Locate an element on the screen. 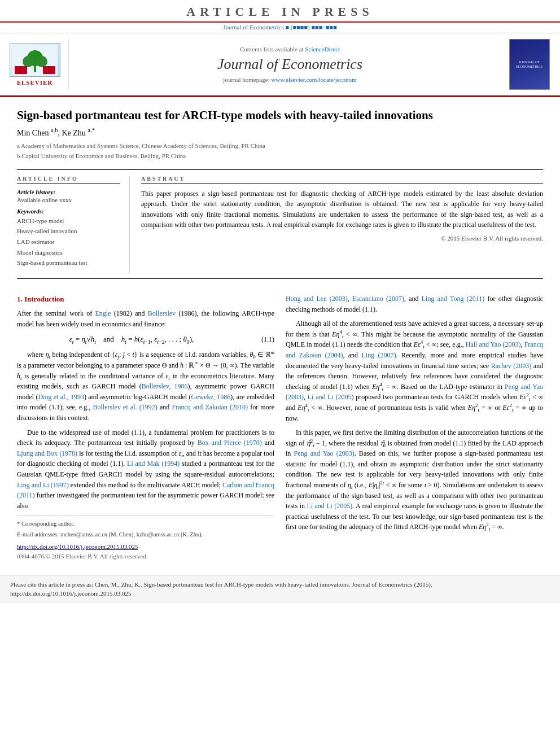 The width and height of the screenshot is (560, 747). bollerslev-ref: Bollerslev is located at coordinates (161, 313).